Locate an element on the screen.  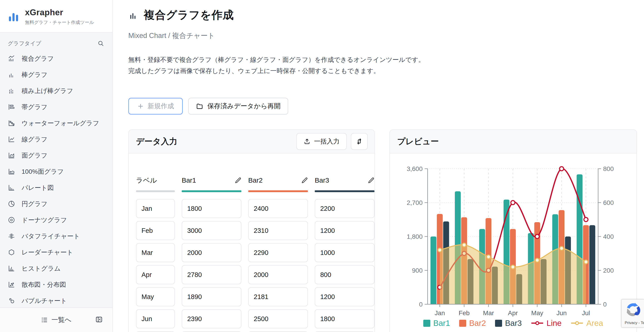
sidebar-item-label: 複合グラフ is located at coordinates (38, 59).